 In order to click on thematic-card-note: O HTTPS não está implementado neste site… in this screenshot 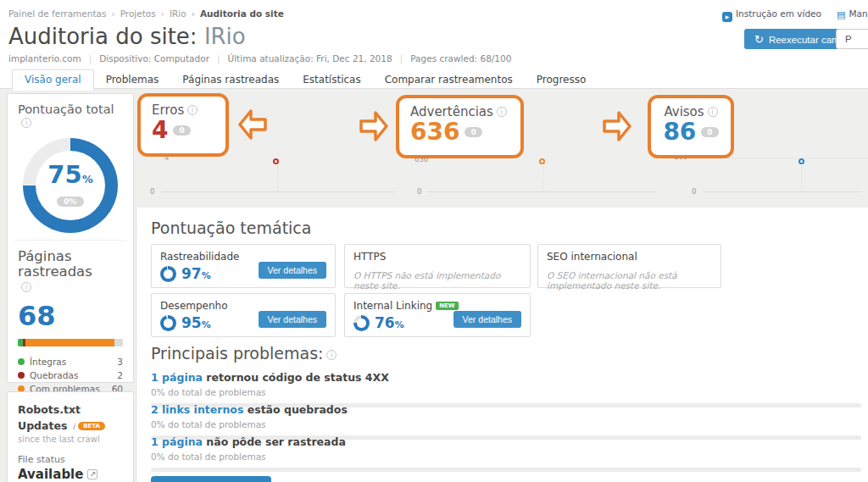, I will do `click(437, 280)`.